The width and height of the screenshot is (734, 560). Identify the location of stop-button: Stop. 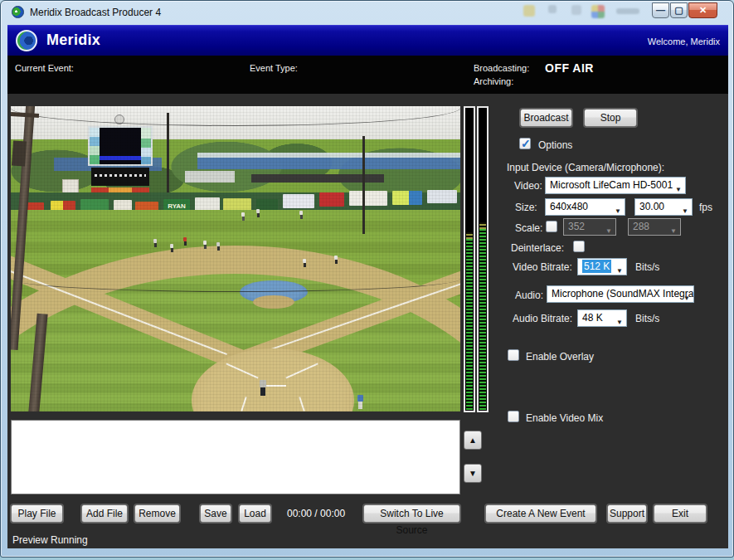
(610, 118).